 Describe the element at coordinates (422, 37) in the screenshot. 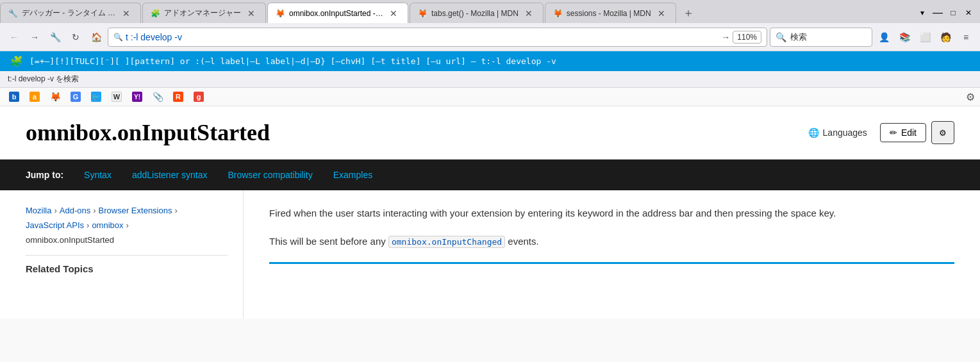

I see `address-input` at that location.